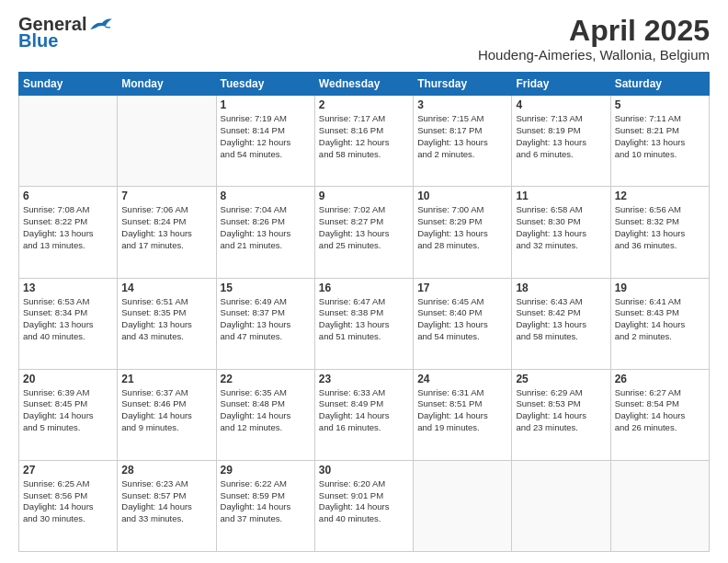  I want to click on day-info: Sunrise: 6:41 AM Sunset: 8:43 PM Dayligh…, so click(660, 320).